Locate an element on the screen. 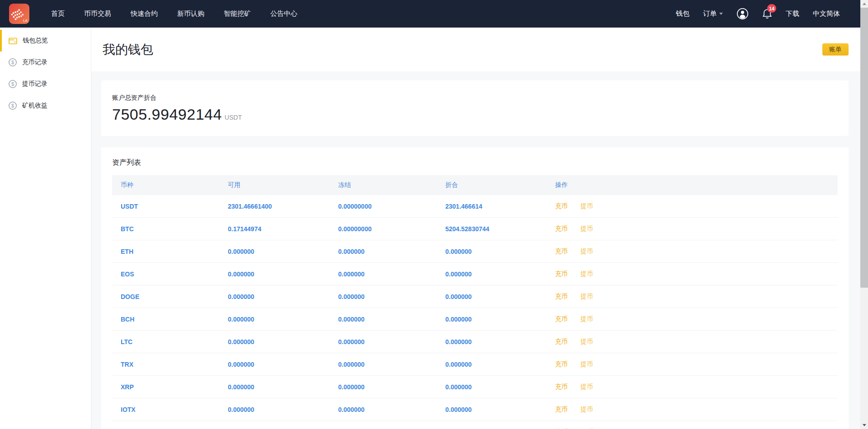  asset-coin: BCH is located at coordinates (165, 319).